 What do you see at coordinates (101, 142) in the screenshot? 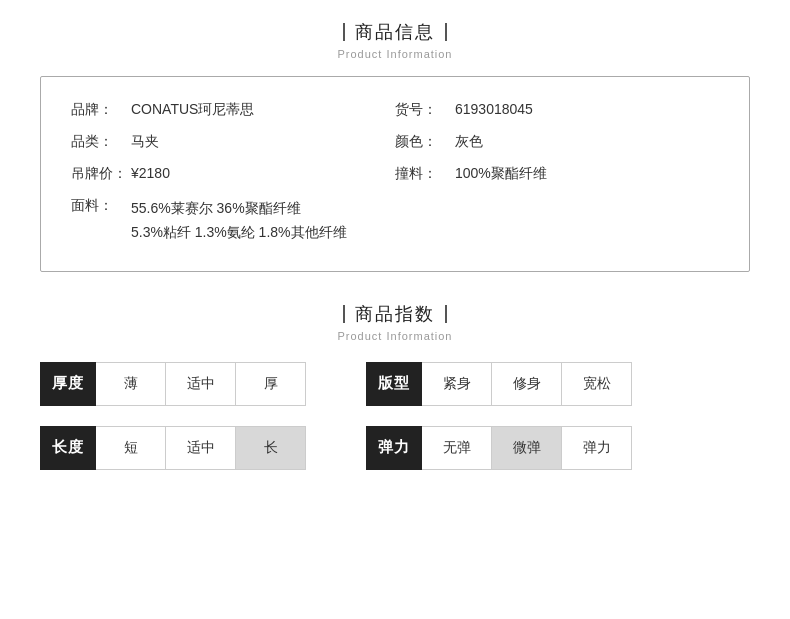
I see `category-label: 品类：` at bounding box center [101, 142].